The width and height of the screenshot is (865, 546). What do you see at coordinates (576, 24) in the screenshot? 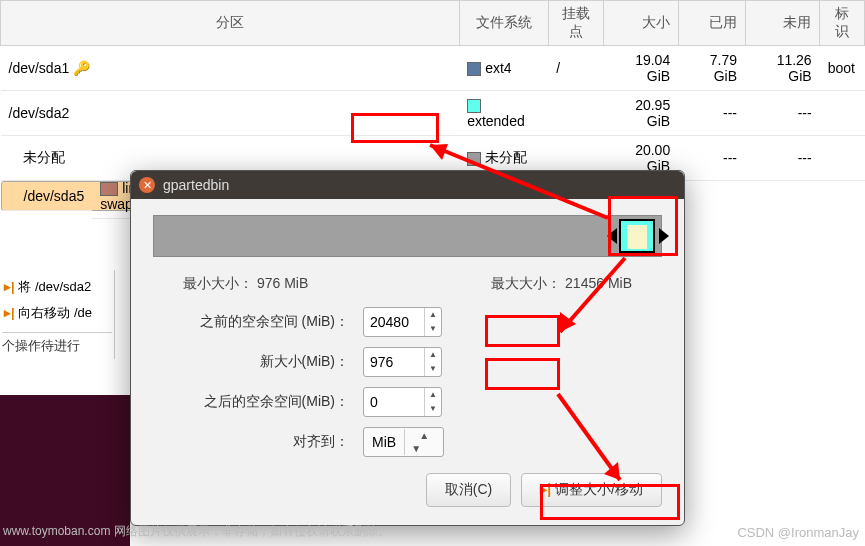
I see `col-mountpoint: 挂载点` at bounding box center [576, 24].